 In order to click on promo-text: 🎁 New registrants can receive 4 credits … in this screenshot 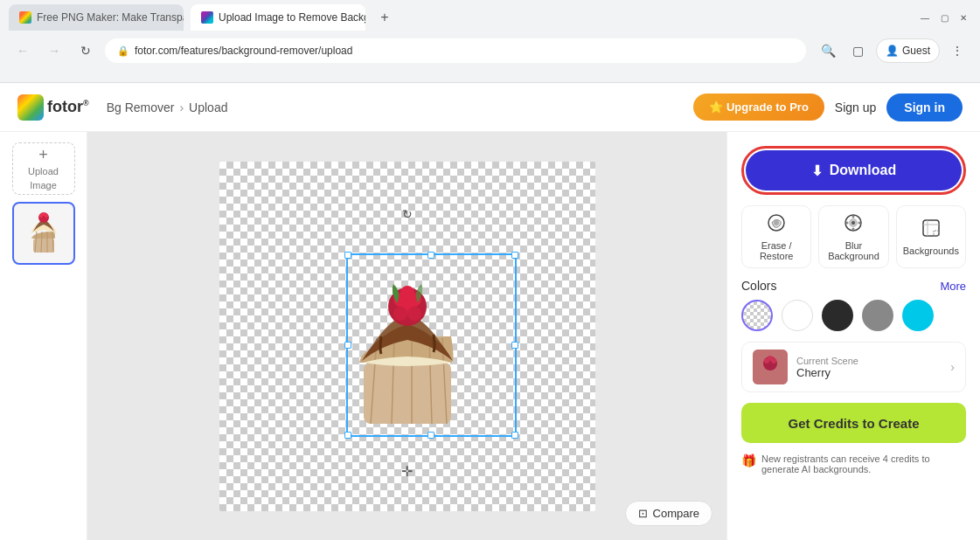, I will do `click(853, 464)`.